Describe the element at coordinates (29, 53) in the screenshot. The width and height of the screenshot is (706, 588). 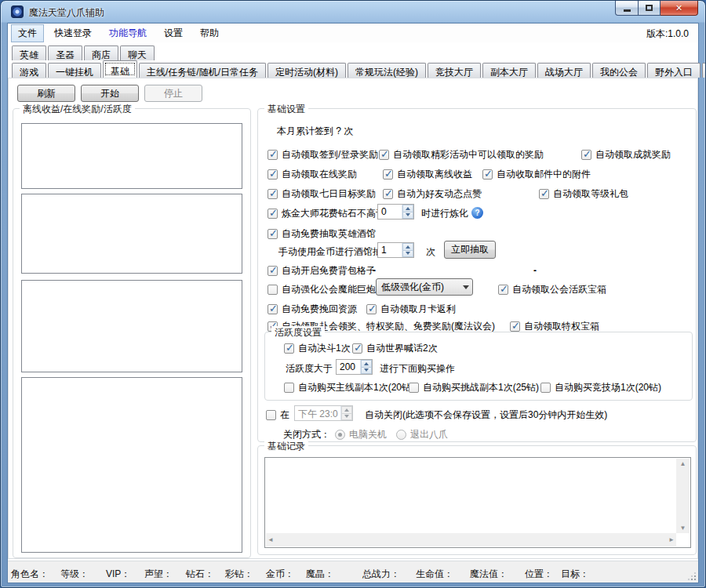
I see `tab-hero: 英雄` at that location.